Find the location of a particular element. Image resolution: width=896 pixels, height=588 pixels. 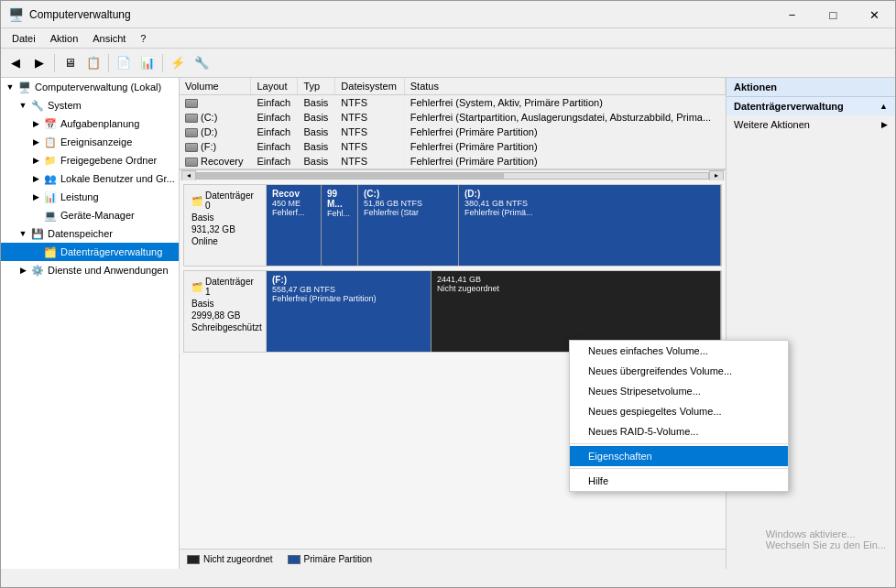

minimize-button: − is located at coordinates (792, 15).